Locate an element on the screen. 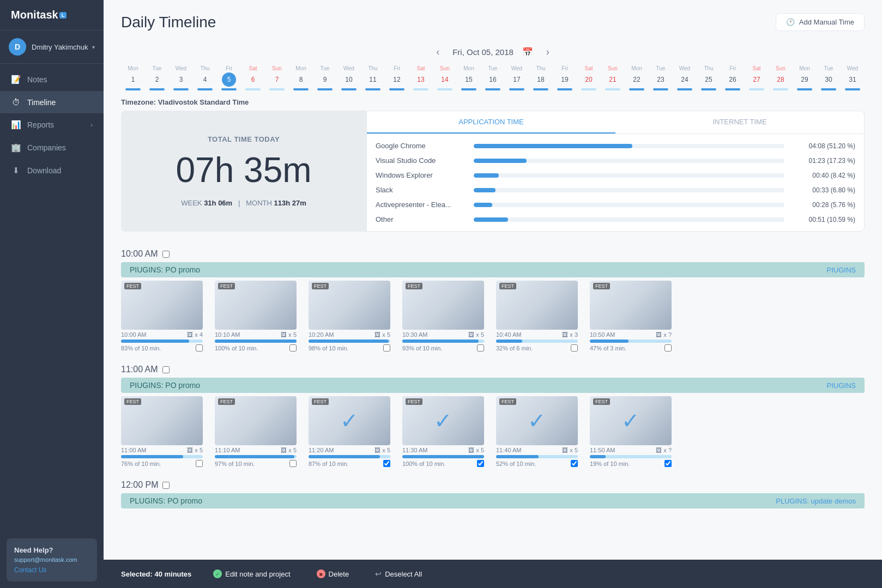 The image size is (882, 588). cal-day-8: Mon 8 is located at coordinates (301, 78).